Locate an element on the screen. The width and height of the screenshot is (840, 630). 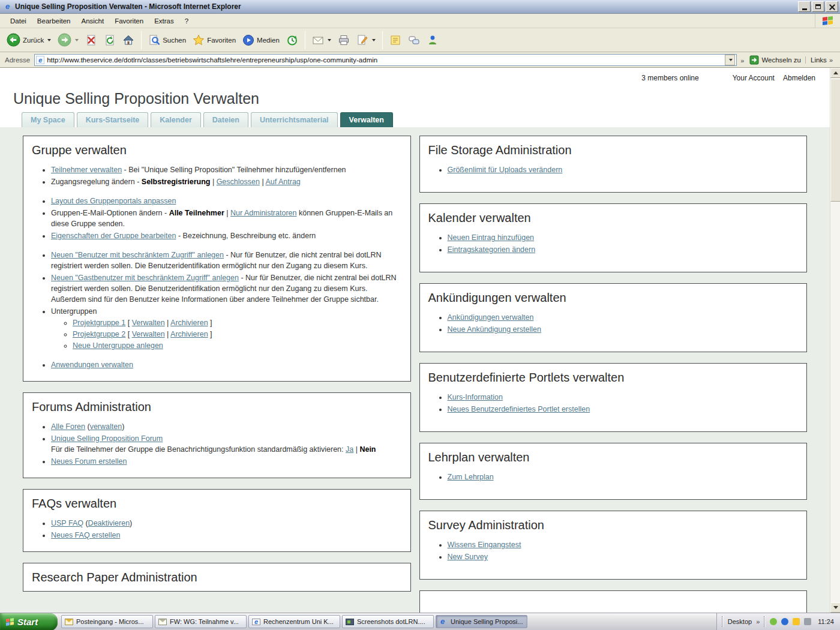
edit-button is located at coordinates (366, 40).